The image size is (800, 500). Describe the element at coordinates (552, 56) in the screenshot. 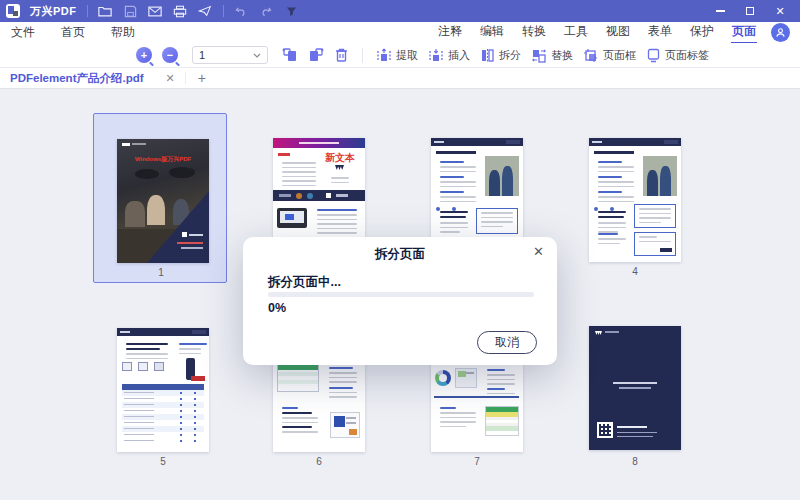

I see `replace-pages-button: 替换` at that location.